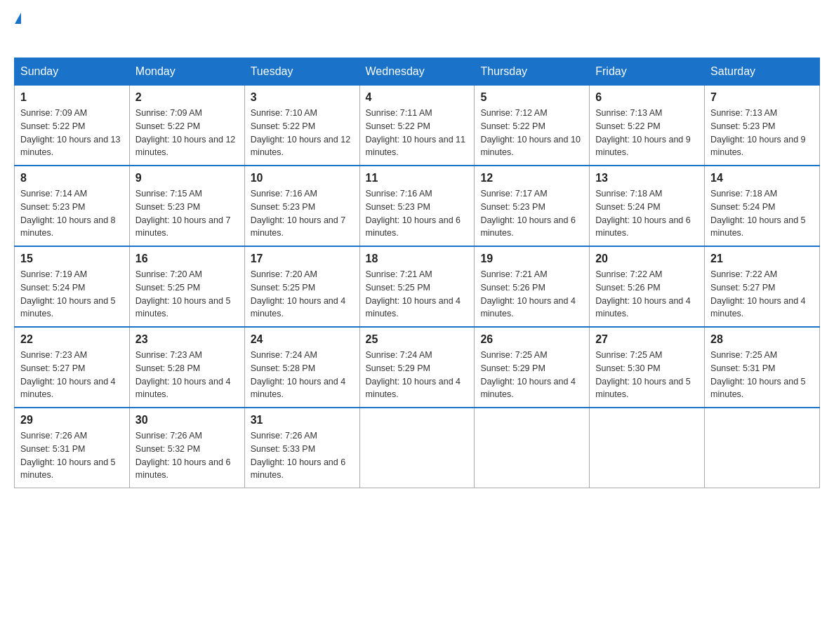  What do you see at coordinates (302, 340) in the screenshot?
I see `day-number: 24` at bounding box center [302, 340].